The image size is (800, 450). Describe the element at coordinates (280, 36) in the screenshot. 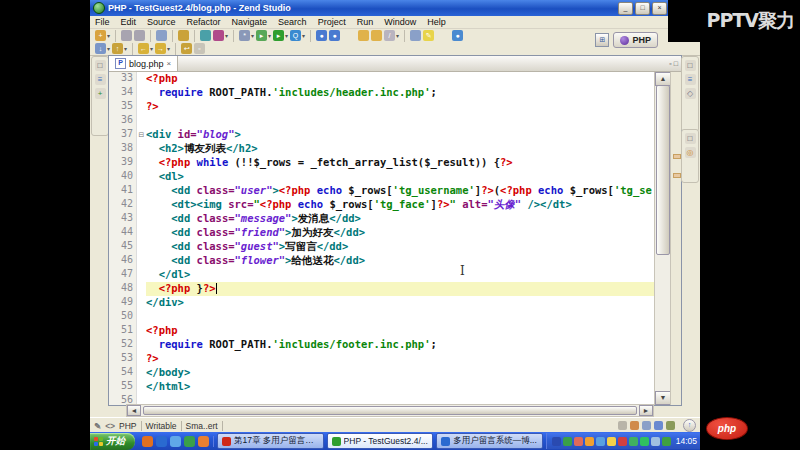

I see `run-icon: ▸▾` at that location.